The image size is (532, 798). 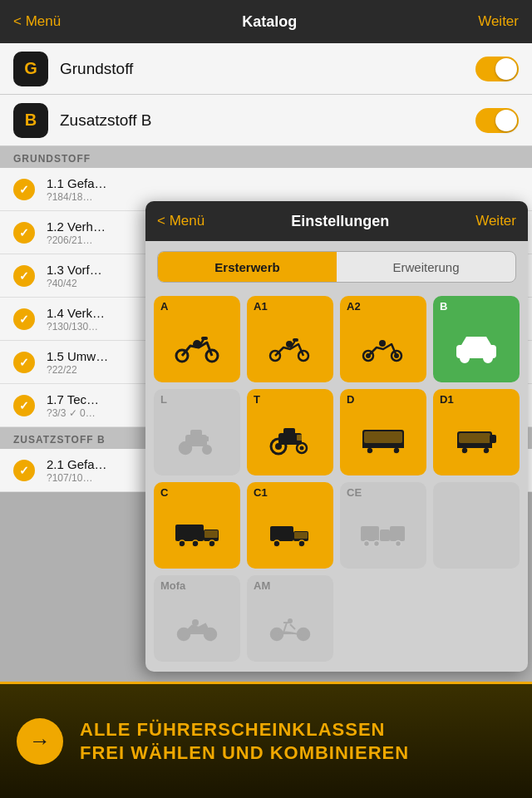 What do you see at coordinates (266, 157) in the screenshot?
I see `grundstoff-section-header: GRUNDSTOFF` at bounding box center [266, 157].